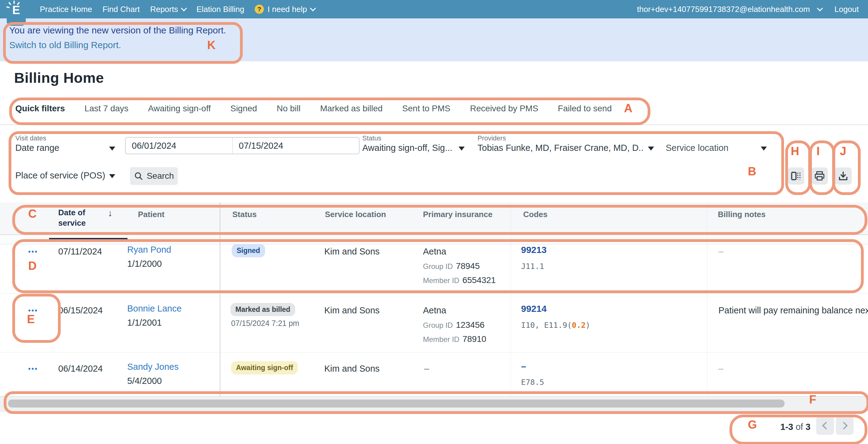  What do you see at coordinates (243, 109) in the screenshot?
I see `quick-filter-signed: Signed` at bounding box center [243, 109].